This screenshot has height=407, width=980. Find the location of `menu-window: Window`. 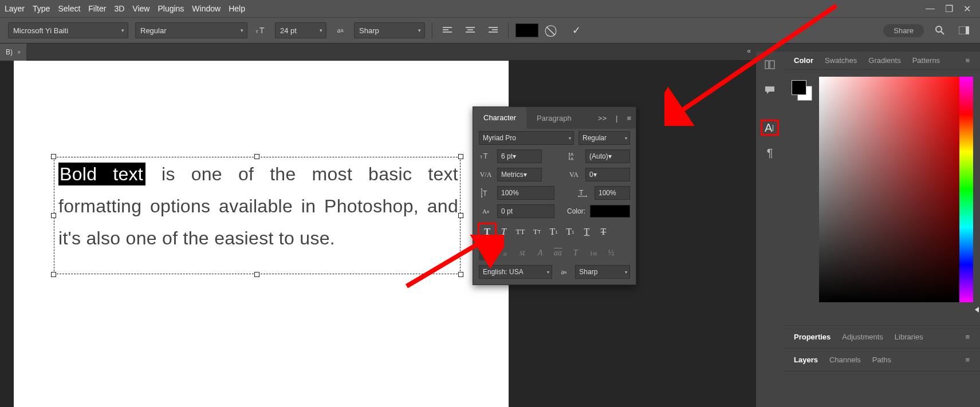

menu-window: Window is located at coordinates (206, 9).